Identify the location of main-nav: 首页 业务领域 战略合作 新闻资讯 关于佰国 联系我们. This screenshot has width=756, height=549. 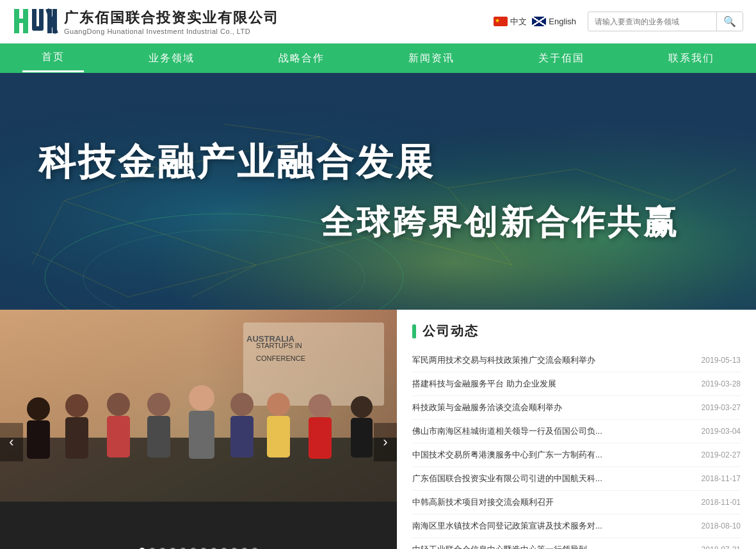
(378, 58).